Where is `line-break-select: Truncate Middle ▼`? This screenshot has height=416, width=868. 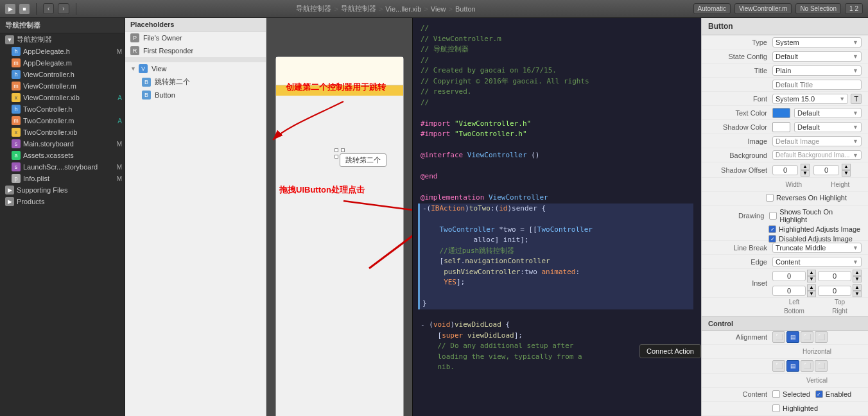
line-break-select: Truncate Middle ▼ is located at coordinates (817, 248).